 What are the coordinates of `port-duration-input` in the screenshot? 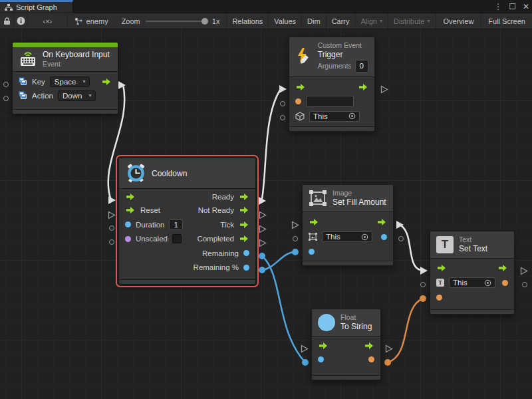 It's located at (112, 228).